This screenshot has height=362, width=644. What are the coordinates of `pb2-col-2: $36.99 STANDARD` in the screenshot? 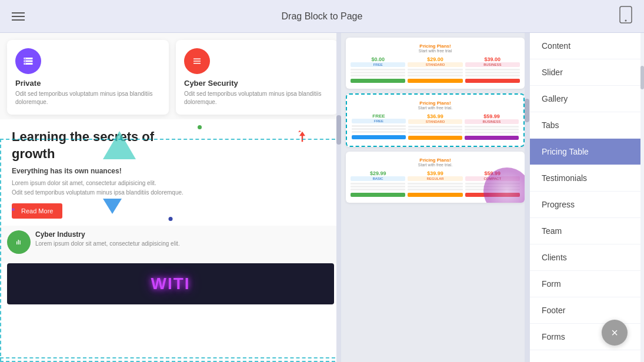 It's located at (435, 127).